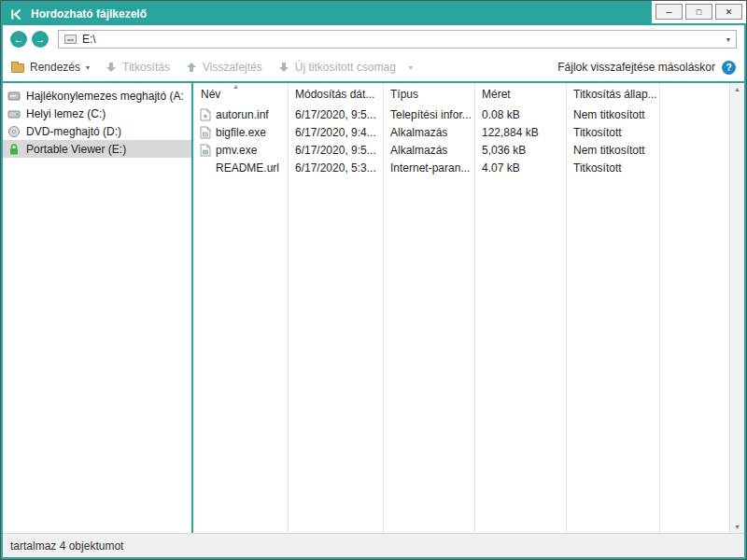 The width and height of the screenshot is (747, 560). I want to click on column-header-name: Név, so click(241, 94).